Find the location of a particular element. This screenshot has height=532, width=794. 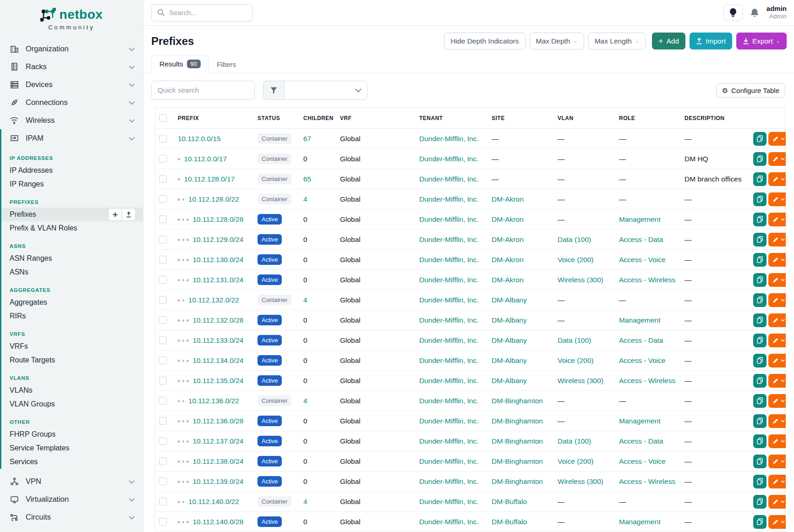

sidebar-item-vpn: VPN is located at coordinates (71, 481).